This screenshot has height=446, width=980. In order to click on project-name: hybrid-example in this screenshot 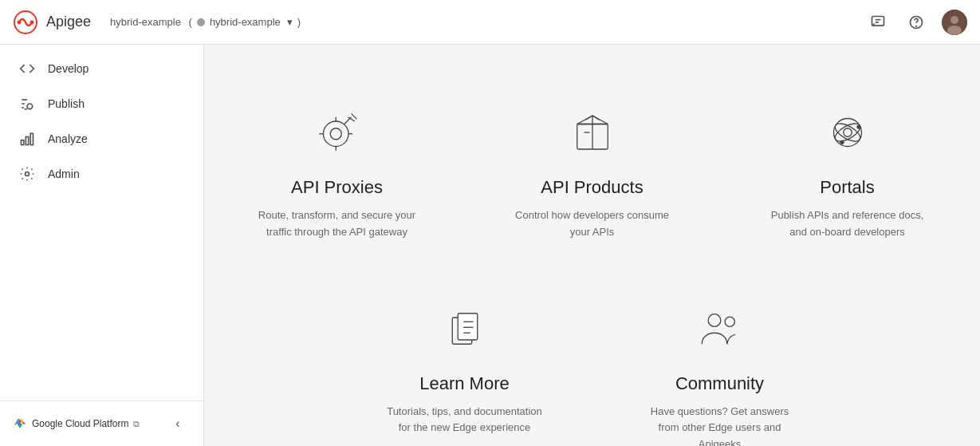, I will do `click(145, 22)`.